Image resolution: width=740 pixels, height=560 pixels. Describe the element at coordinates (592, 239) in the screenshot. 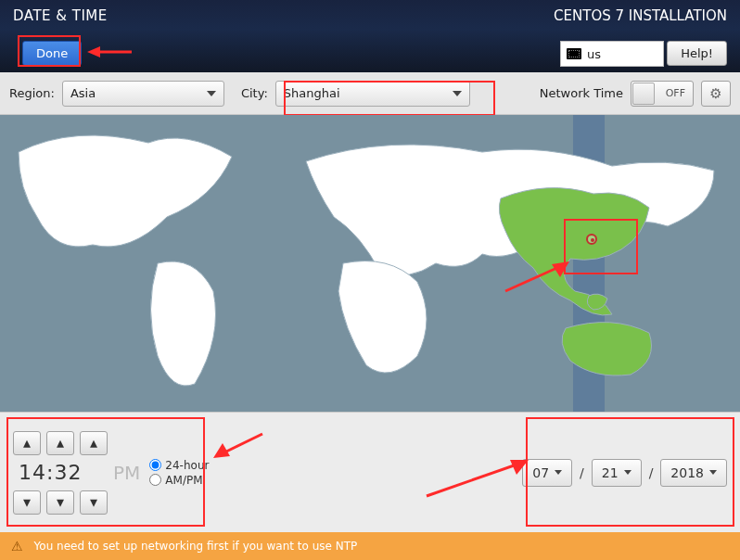

I see `city-marker` at that location.